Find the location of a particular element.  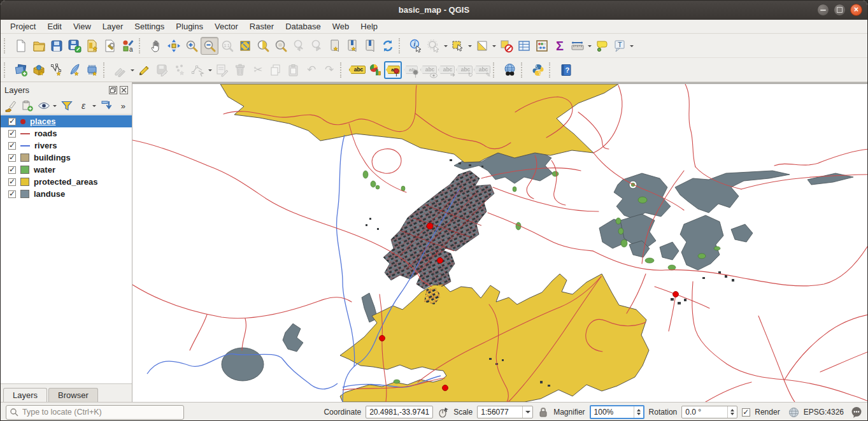

new-spatialite-layer-button is located at coordinates (75, 70).